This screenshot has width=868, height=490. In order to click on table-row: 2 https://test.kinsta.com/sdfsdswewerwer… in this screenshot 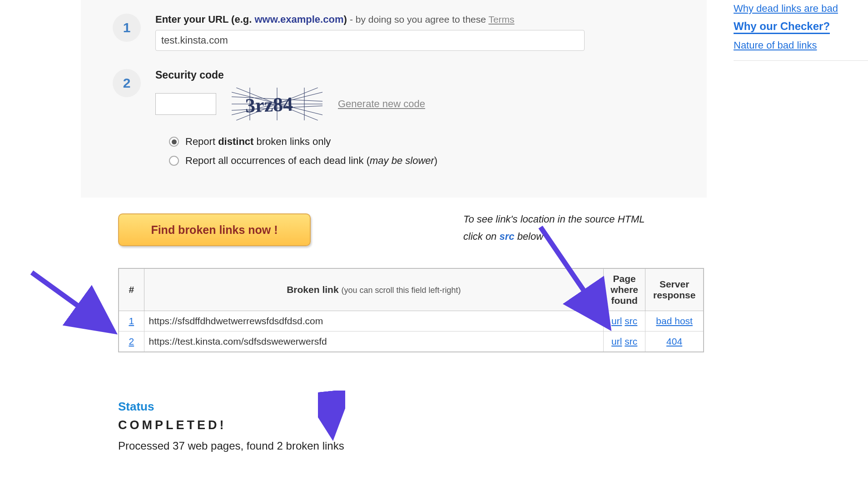, I will do `click(411, 342)`.